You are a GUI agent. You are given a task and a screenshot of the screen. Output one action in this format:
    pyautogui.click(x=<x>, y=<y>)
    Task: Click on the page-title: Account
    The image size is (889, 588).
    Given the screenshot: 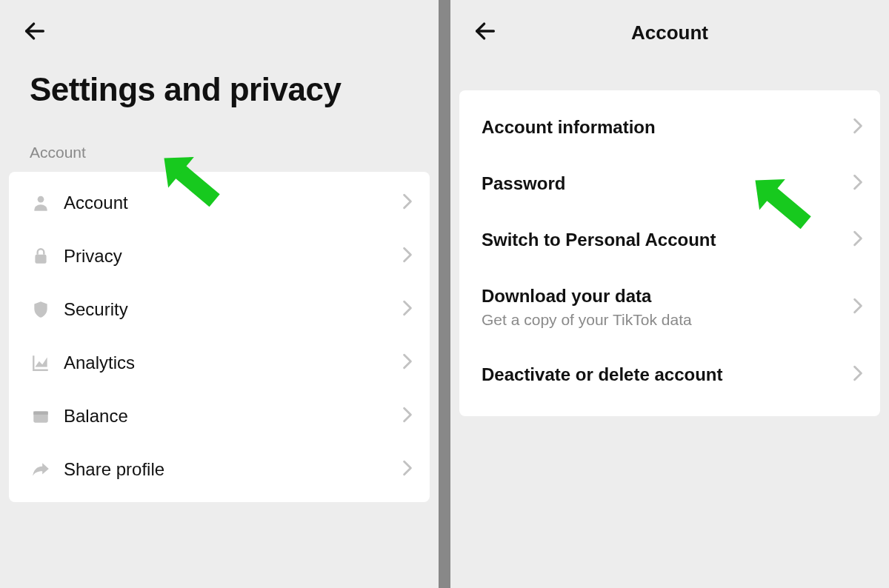 What is the action you would take?
    pyautogui.click(x=670, y=33)
    